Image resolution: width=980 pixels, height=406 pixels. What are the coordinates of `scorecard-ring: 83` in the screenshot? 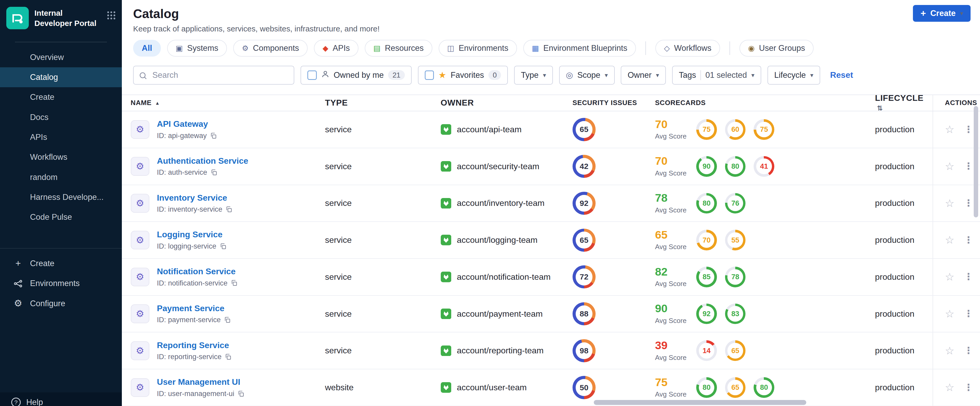 It's located at (735, 314).